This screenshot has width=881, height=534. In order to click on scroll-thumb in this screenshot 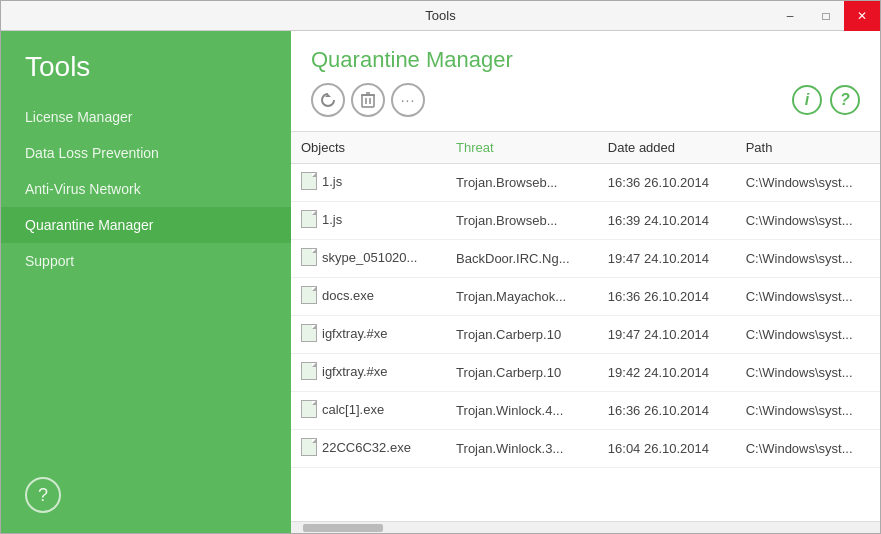, I will do `click(343, 528)`.